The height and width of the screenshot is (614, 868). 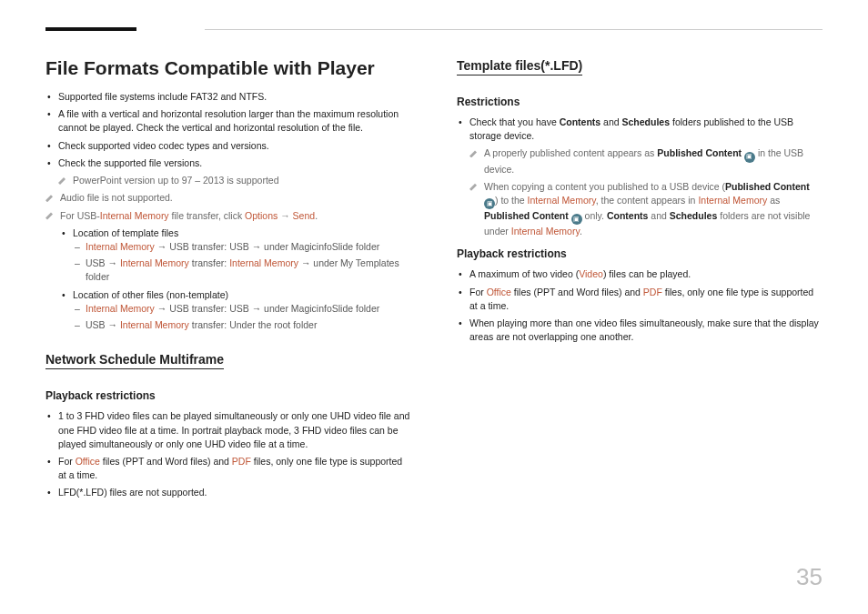 I want to click on section-heading: Template files(*.LFD), so click(x=520, y=67).